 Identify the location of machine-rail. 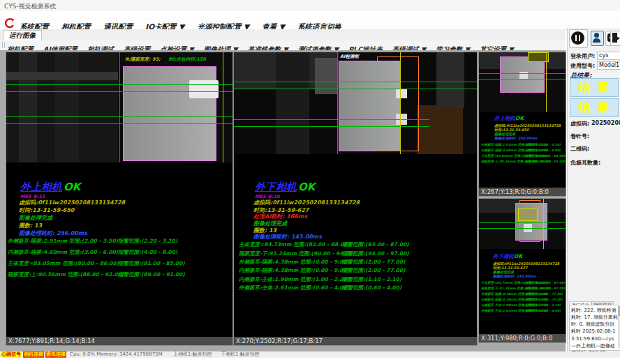
(62, 76).